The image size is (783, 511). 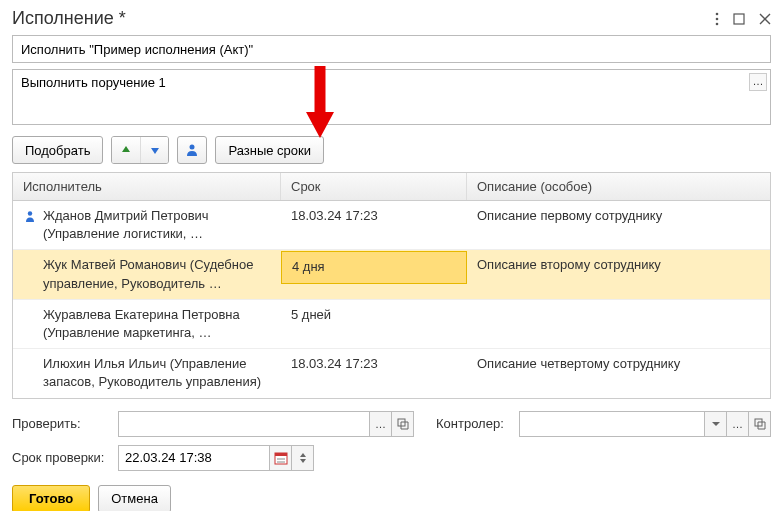 What do you see at coordinates (739, 19) in the screenshot?
I see `maximize-icon` at bounding box center [739, 19].